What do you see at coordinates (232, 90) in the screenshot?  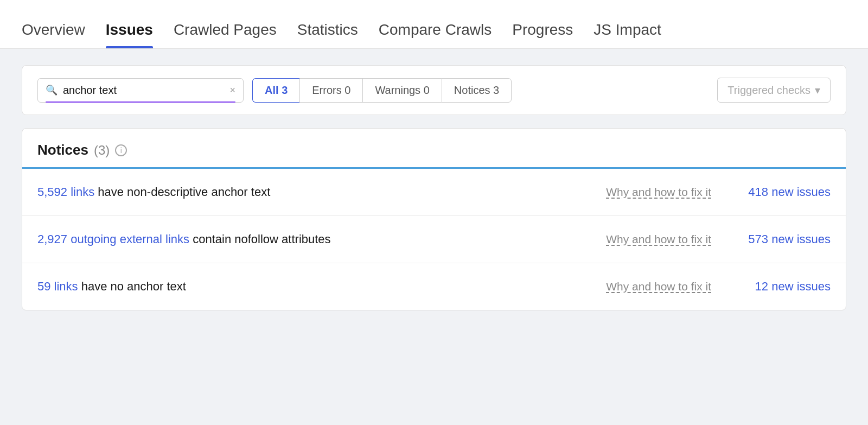 I see `search-clear-button: ×` at bounding box center [232, 90].